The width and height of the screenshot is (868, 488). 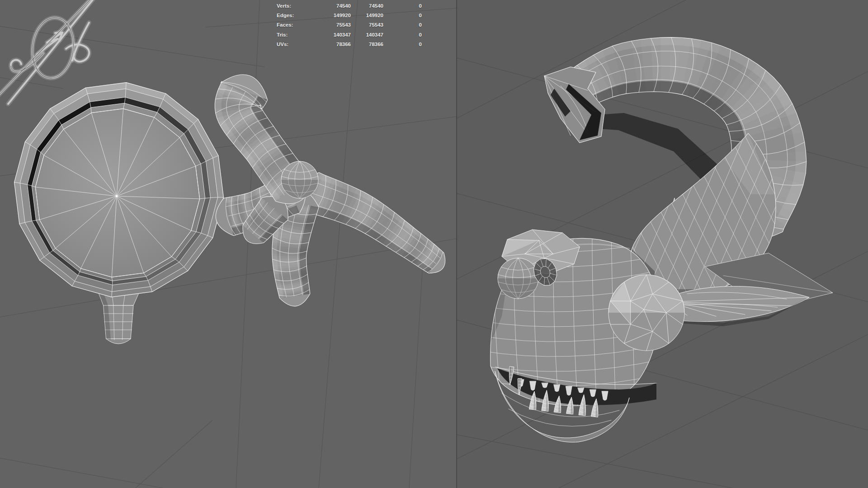 What do you see at coordinates (291, 15) in the screenshot?
I see `hud-label: Edges:` at bounding box center [291, 15].